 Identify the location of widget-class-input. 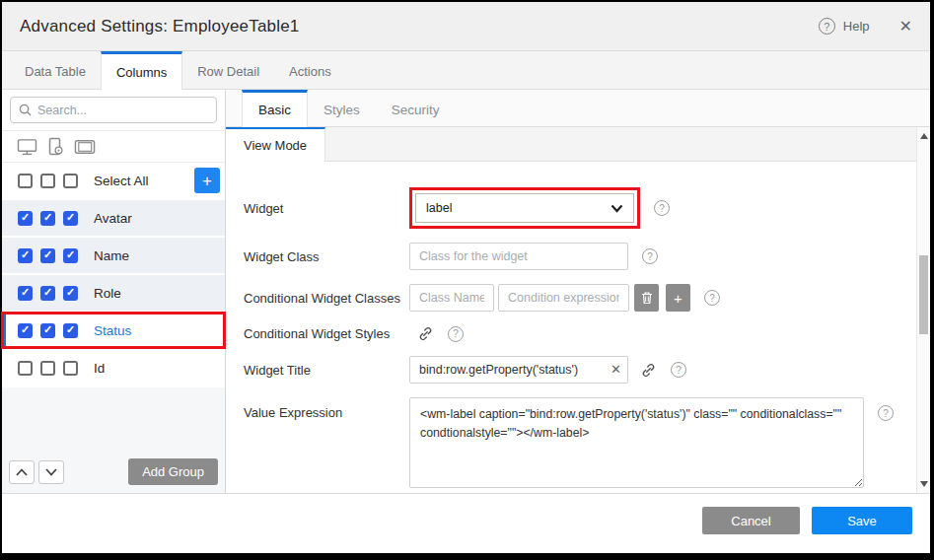
(519, 256).